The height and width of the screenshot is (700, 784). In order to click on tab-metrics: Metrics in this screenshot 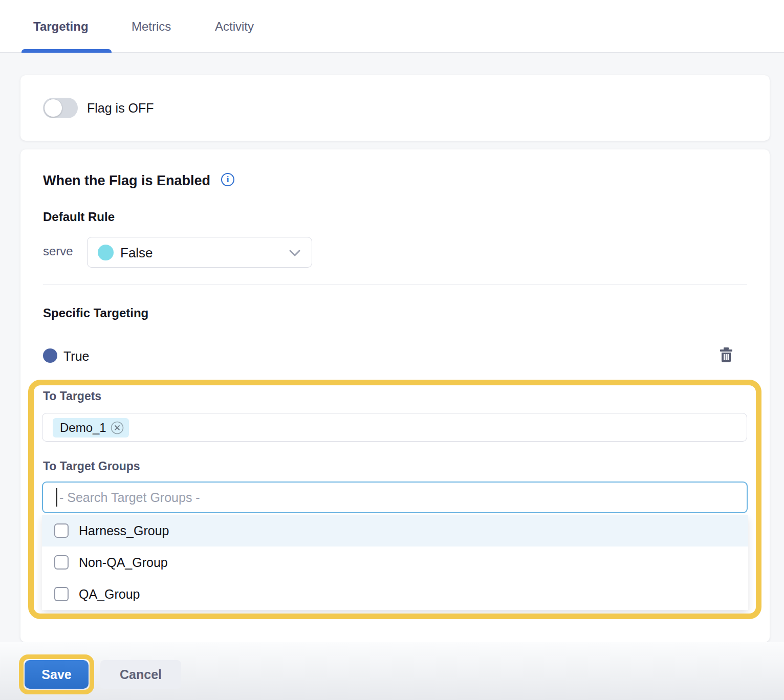, I will do `click(151, 27)`.